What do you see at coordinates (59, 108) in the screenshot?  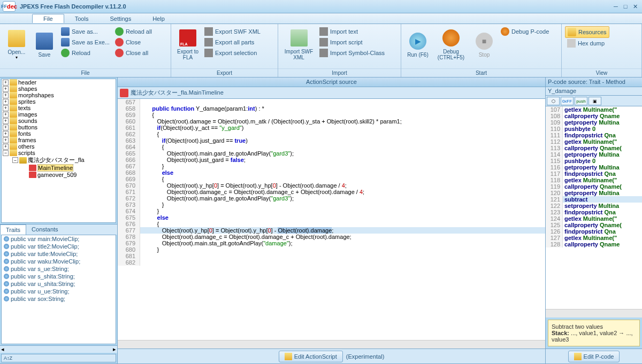 I see `tree-item-texts: +texts` at bounding box center [59, 108].